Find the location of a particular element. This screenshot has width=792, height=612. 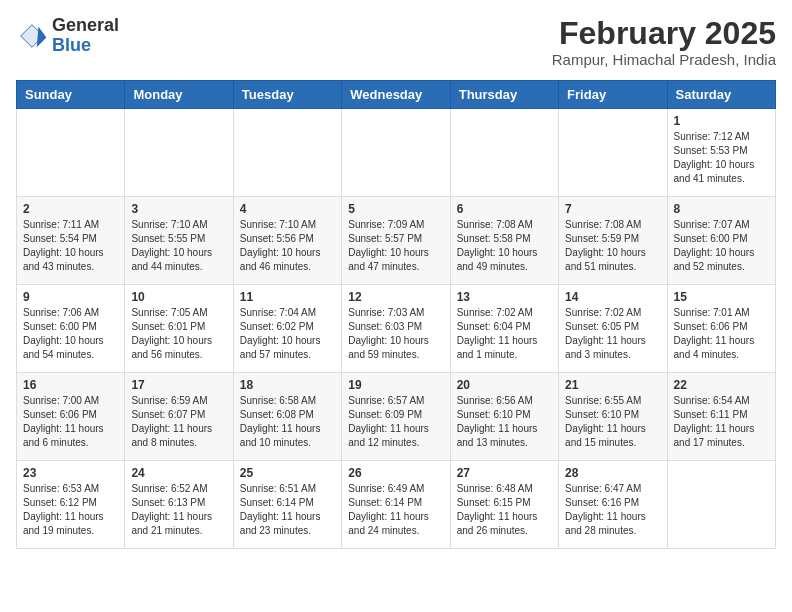

calendar-day-cell: 8Sunrise: 7:07 AM Sunset: 6:00 PM Daylig… is located at coordinates (721, 241).